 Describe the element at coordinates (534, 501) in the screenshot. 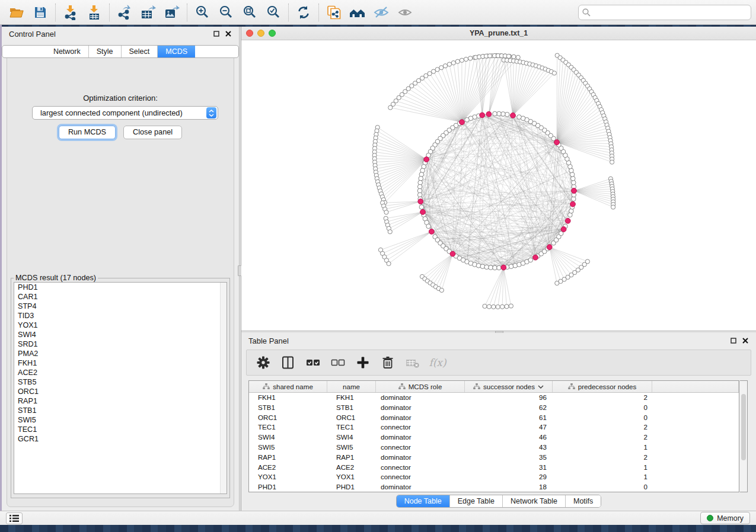

I see `tab-network-table: Network Table` at that location.